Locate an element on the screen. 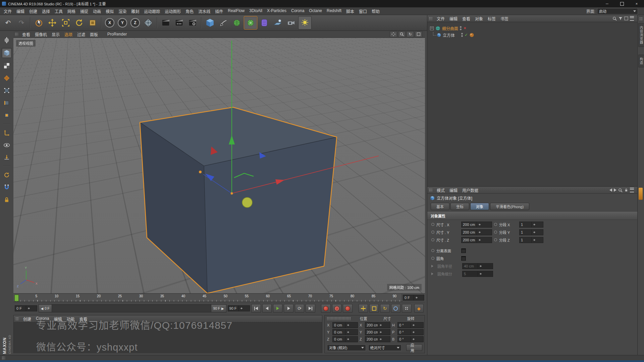 Image resolution: width=644 pixels, height=362 pixels. record-rotation-toggle: ↻ is located at coordinates (385, 308).